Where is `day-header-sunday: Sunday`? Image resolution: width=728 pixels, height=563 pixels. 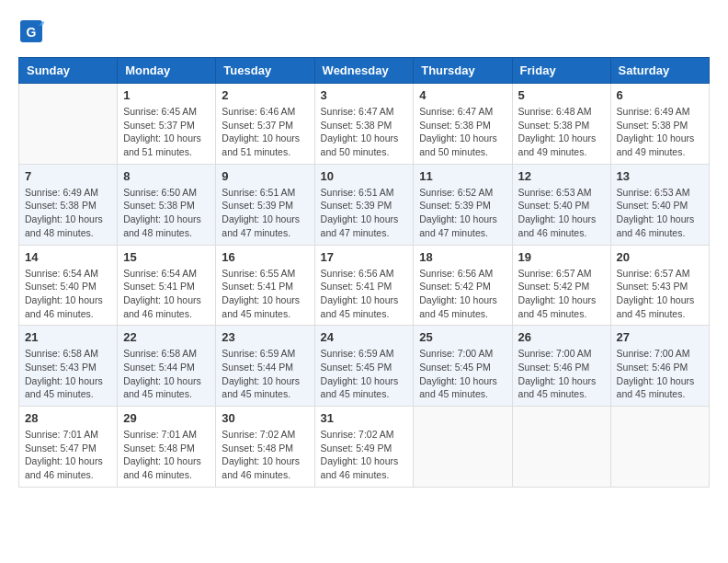 day-header-sunday: Sunday is located at coordinates (68, 71).